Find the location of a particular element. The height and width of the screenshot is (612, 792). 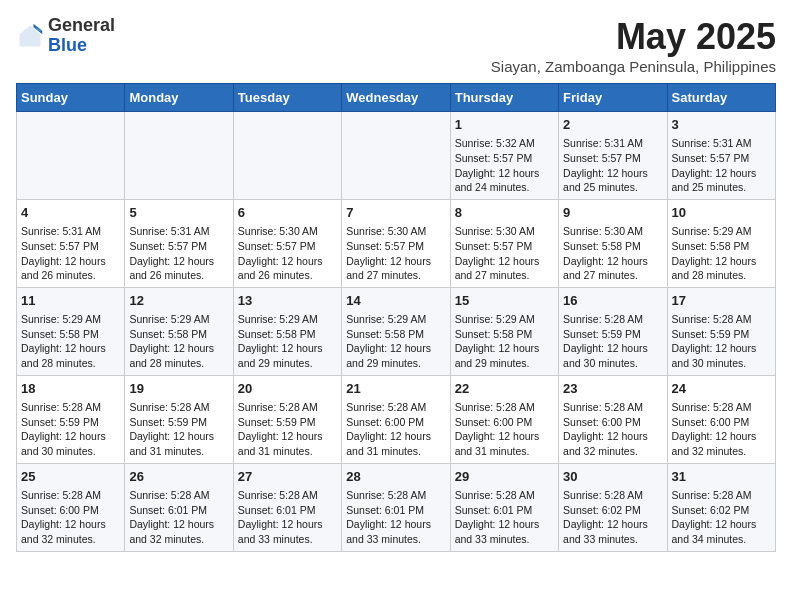

weekday-header-wednesday: Wednesday is located at coordinates (396, 98).